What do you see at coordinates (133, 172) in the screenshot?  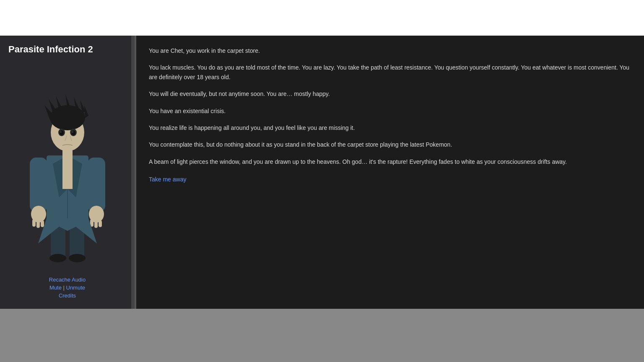 I see `scrollbar` at bounding box center [133, 172].